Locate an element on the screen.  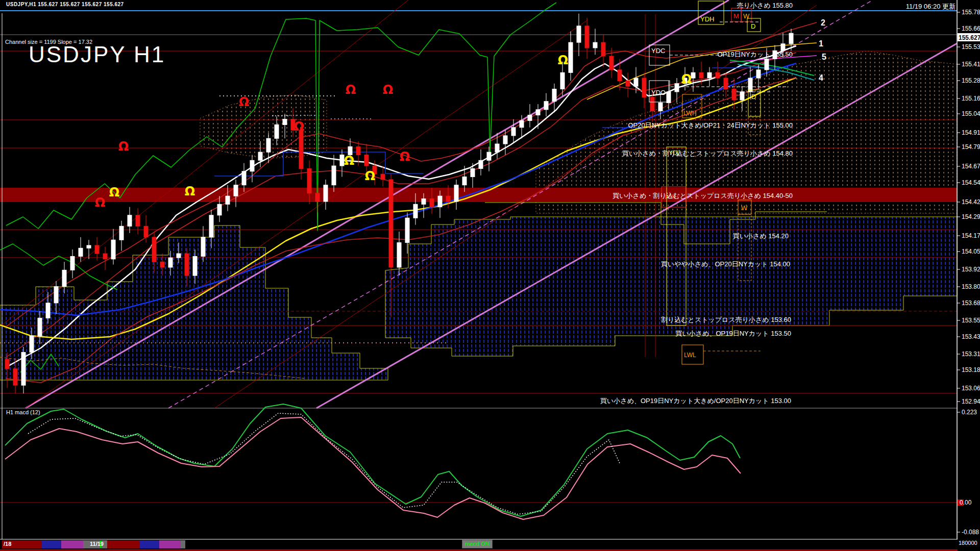
line-number-label: 2 is located at coordinates (823, 22).